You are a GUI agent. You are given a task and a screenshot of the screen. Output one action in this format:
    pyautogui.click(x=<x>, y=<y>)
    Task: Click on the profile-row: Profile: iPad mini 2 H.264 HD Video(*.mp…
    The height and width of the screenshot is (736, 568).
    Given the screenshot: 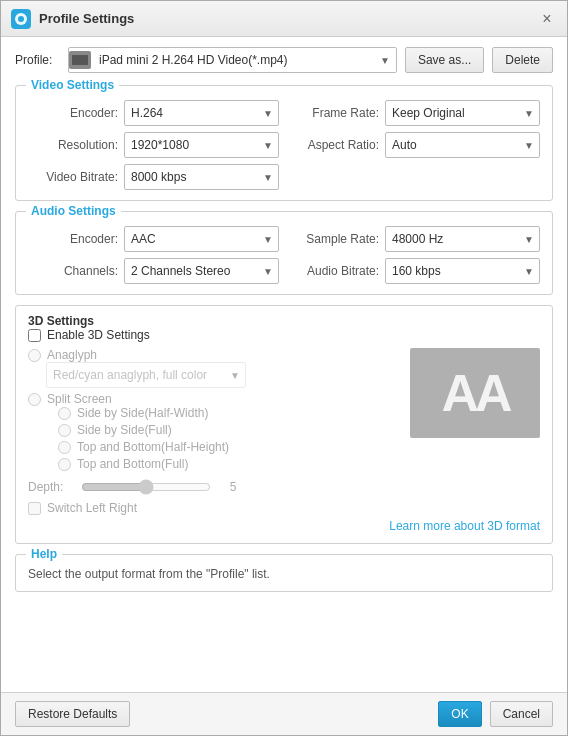 What is the action you would take?
    pyautogui.click(x=284, y=60)
    